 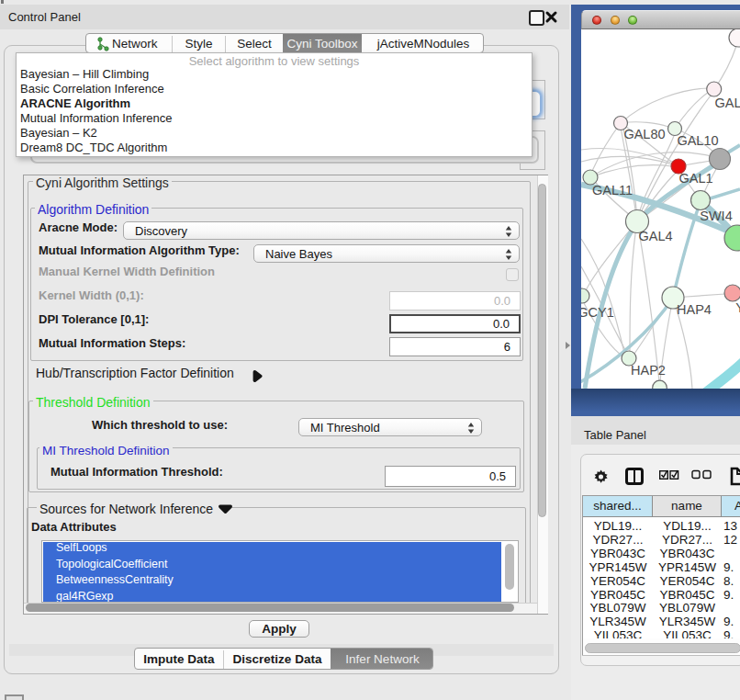 What do you see at coordinates (694, 310) in the screenshot?
I see `svg-text: HAP4` at bounding box center [694, 310].